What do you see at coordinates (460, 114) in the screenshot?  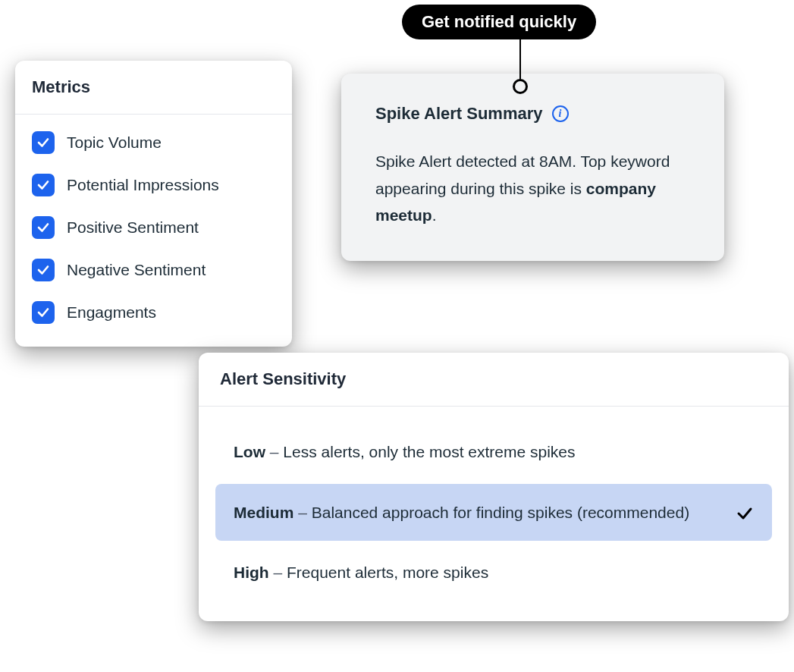 I see `summary-title: Spike Alert Summary` at bounding box center [460, 114].